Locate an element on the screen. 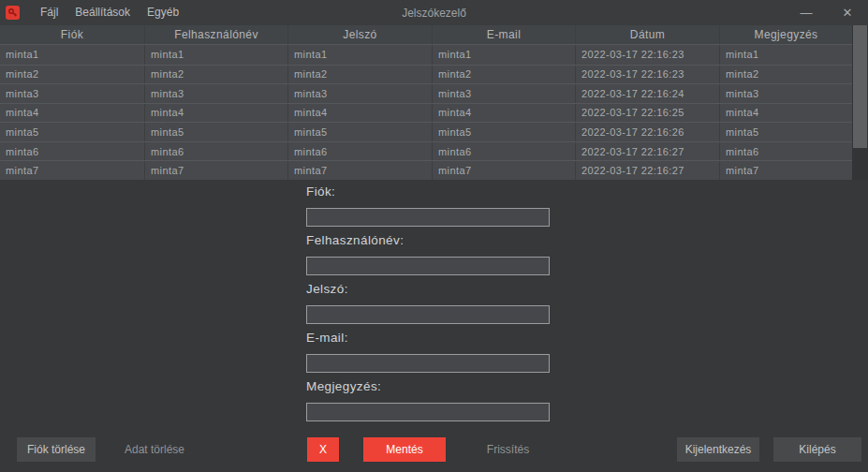  form-label-megjegyzes: Megjegyzés: is located at coordinates (428, 387).